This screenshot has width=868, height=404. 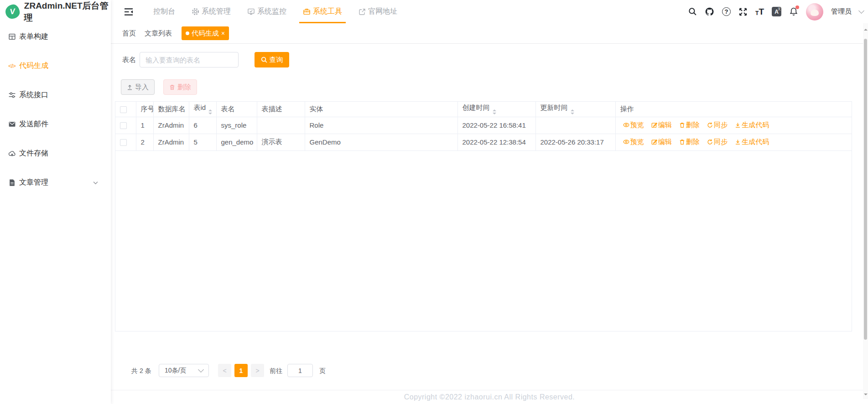 I want to click on sidebar-item-form-builder: 表单构建, so click(x=56, y=36).